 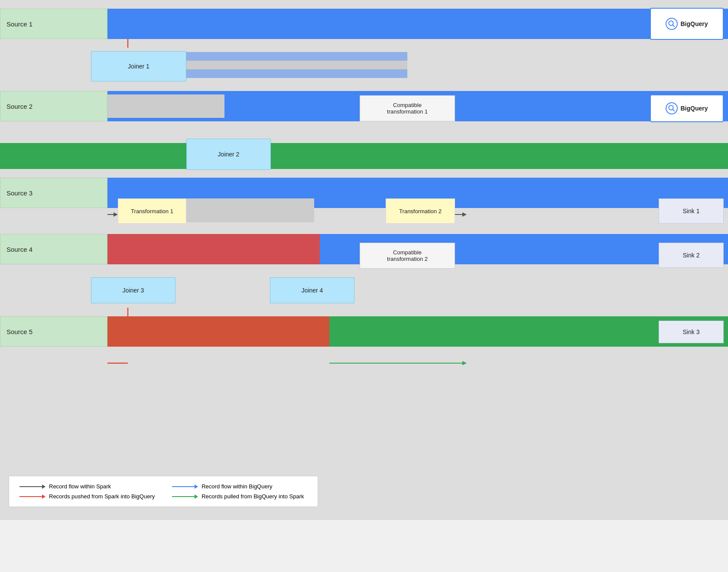 I want to click on source5-box: Source 5, so click(x=54, y=332).